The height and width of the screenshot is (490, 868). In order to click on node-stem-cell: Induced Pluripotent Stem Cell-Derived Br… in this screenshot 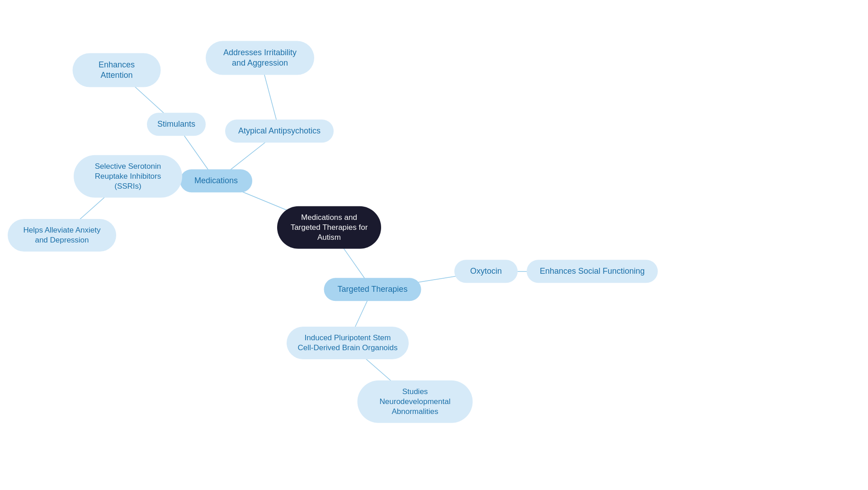, I will do `click(348, 343)`.